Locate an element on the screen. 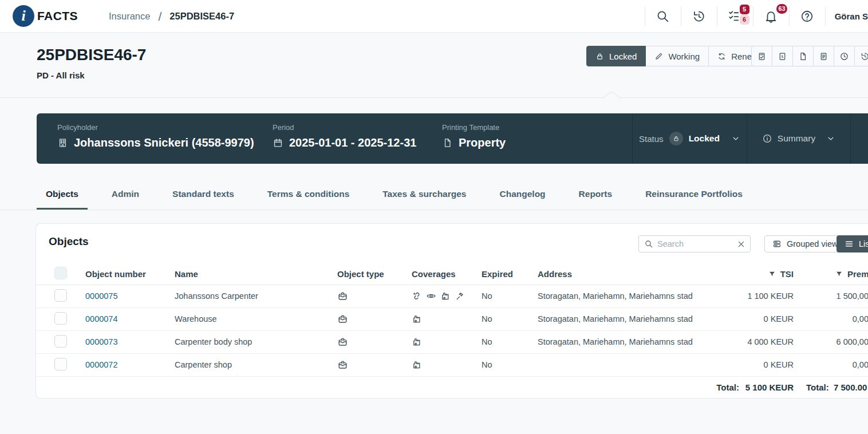 The width and height of the screenshot is (868, 434). table-row: 0000072 Carpenter shop No 0 KEUR 0,00 is located at coordinates (452, 365).